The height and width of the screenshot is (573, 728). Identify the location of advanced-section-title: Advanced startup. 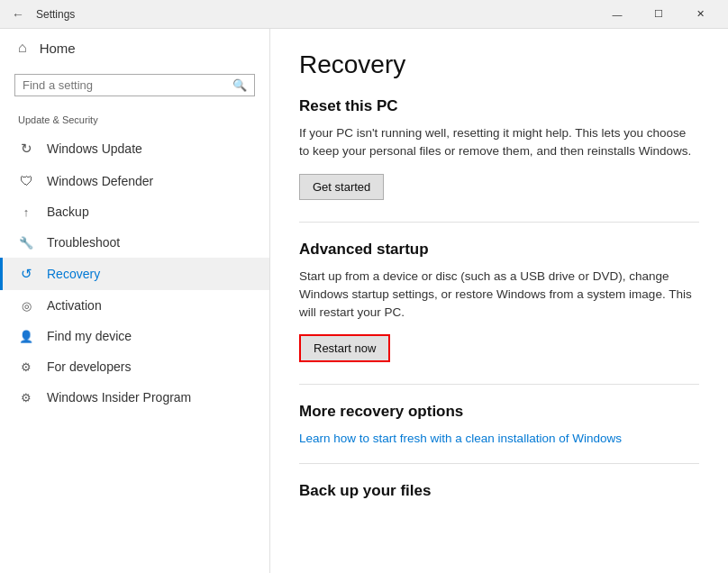
(499, 250).